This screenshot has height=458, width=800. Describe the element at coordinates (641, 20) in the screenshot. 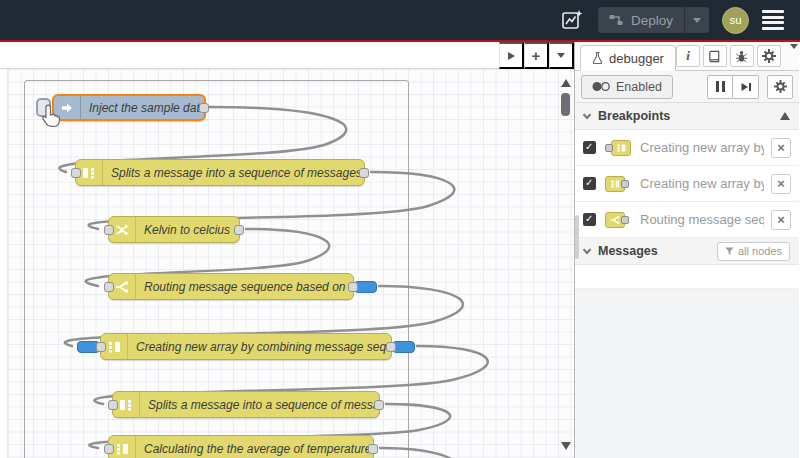

I see `deploy-button: Deploy` at that location.